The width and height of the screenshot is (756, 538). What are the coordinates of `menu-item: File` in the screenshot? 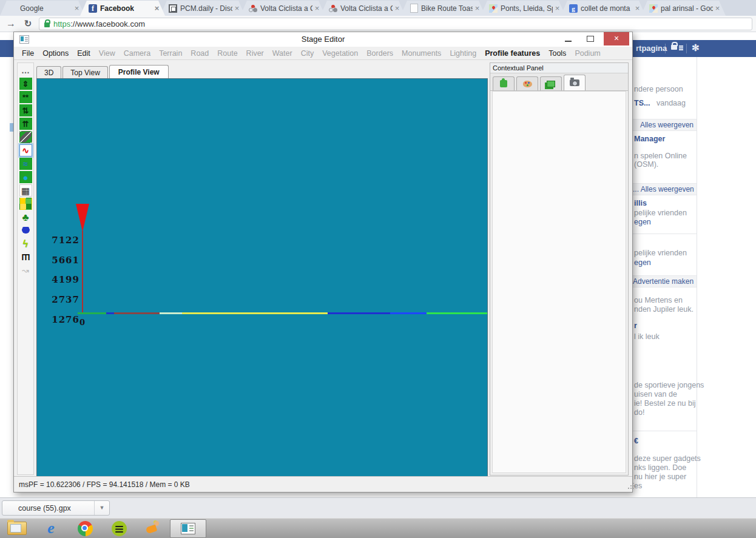 It's located at (28, 53).